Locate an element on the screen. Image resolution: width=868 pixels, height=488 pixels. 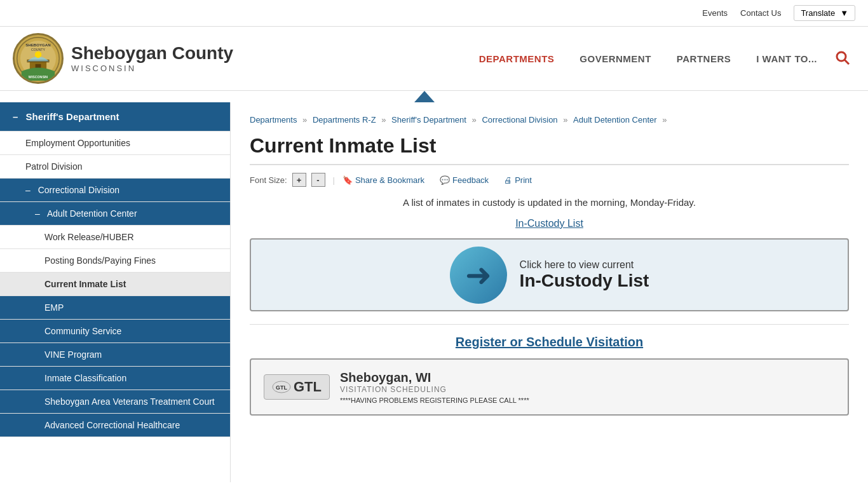
nav-i-want-to: I WANT TO... is located at coordinates (787, 58).